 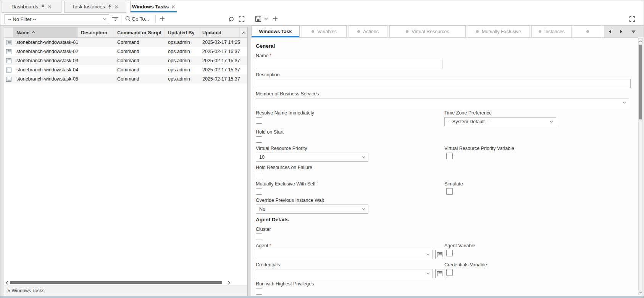 I want to click on scroll-left-icon, so click(x=7, y=282).